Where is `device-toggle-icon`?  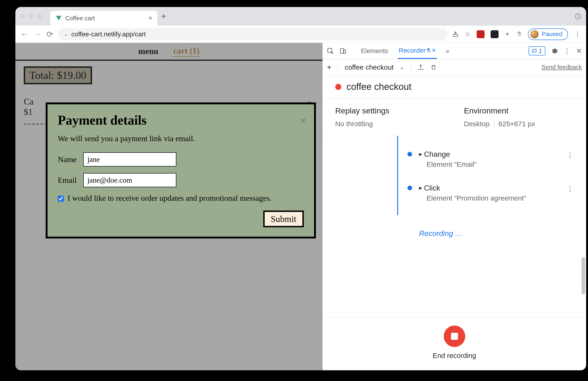 device-toggle-icon is located at coordinates (343, 51).